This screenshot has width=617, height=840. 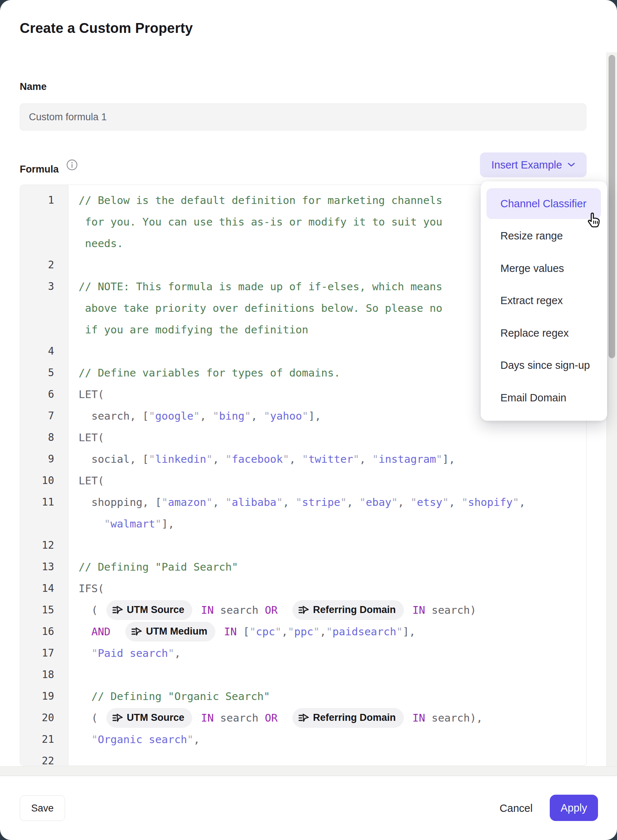 What do you see at coordinates (308, 771) in the screenshot?
I see `horizontal-scrollbar-track` at bounding box center [308, 771].